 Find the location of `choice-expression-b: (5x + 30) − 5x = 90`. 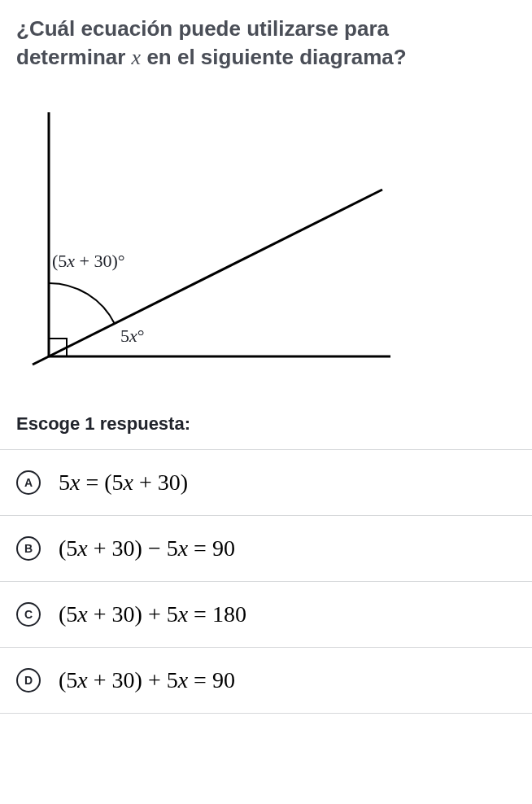

choice-expression-b: (5x + 30) − 5x = 90 is located at coordinates (146, 548).